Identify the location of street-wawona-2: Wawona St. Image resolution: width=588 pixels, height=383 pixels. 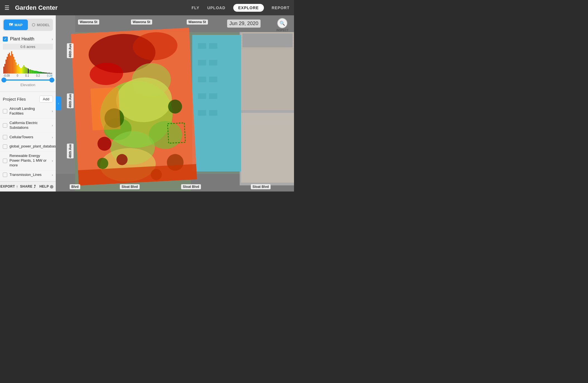
(142, 22).